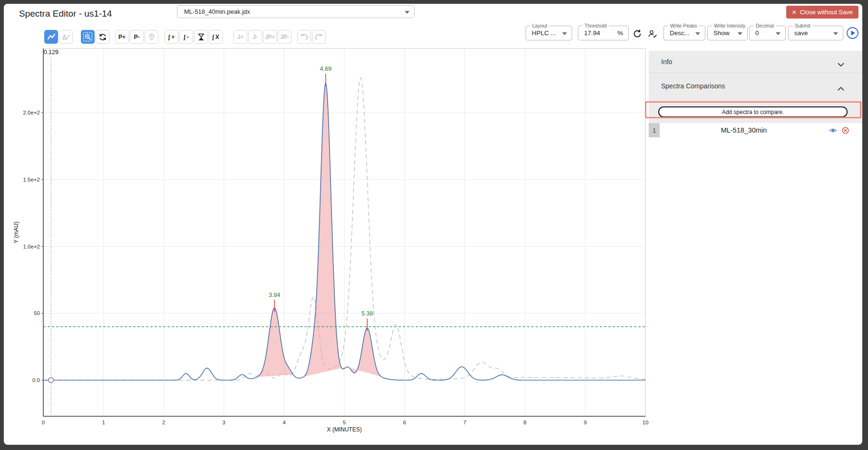 The width and height of the screenshot is (868, 450). What do you see at coordinates (525, 422) in the screenshot?
I see `x-tick-label: 8` at bounding box center [525, 422].